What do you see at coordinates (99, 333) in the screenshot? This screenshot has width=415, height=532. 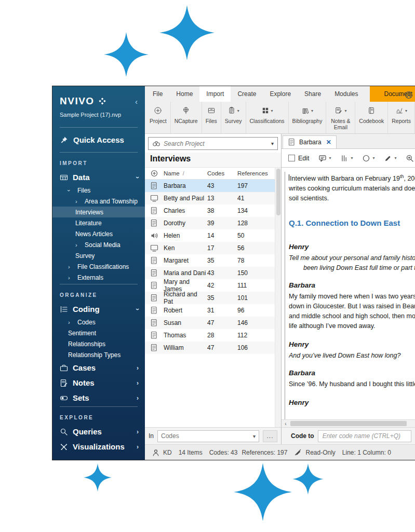 I see `sidebar-item-sentiment: Sentiment` at bounding box center [99, 333].